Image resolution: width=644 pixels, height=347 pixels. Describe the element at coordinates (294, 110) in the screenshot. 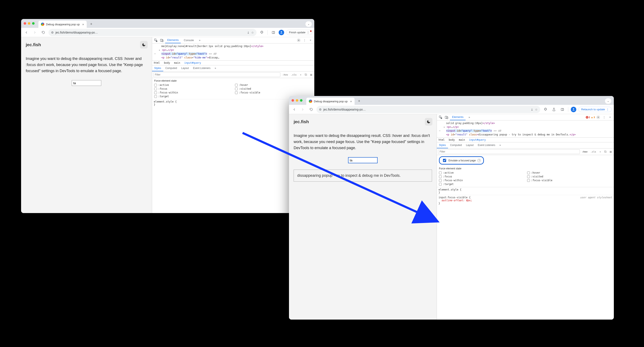

I see `back-button` at that location.